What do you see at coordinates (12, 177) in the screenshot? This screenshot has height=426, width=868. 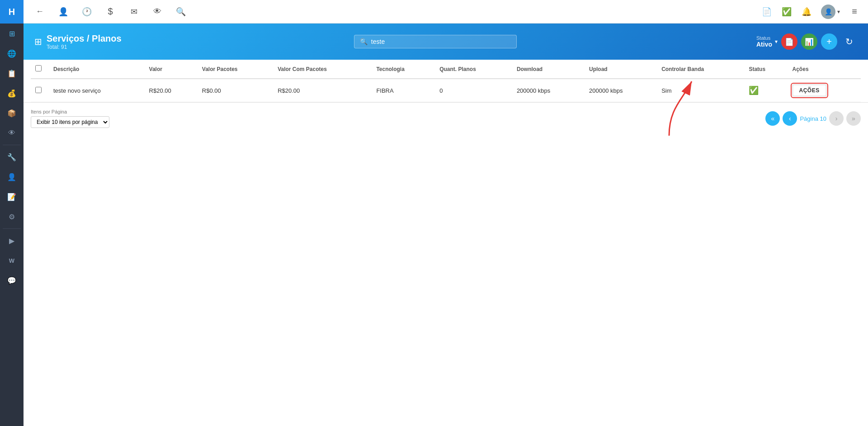 I see `sidebar-item-users: 👤` at bounding box center [12, 177].